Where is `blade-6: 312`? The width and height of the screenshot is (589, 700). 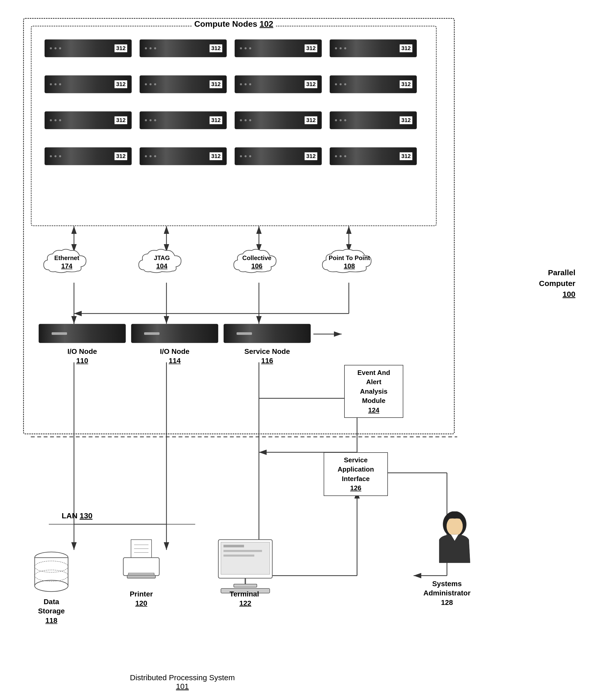 blade-6: 312 is located at coordinates (183, 84).